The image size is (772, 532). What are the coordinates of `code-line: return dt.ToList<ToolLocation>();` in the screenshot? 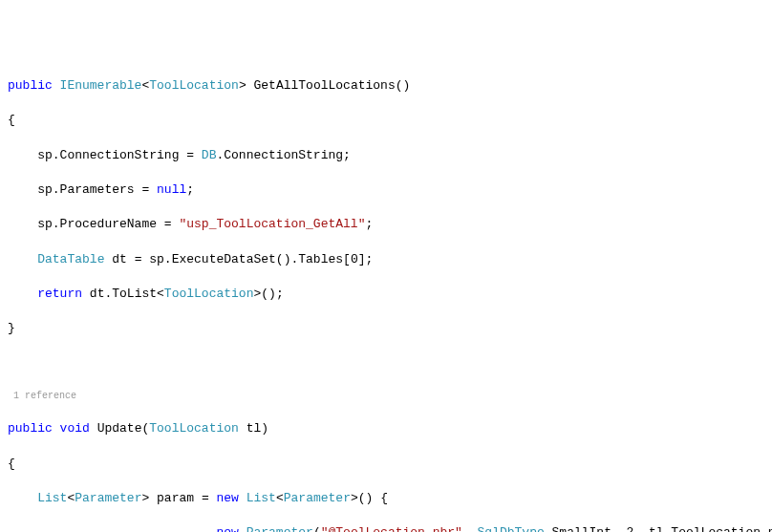 It's located at (390, 294).